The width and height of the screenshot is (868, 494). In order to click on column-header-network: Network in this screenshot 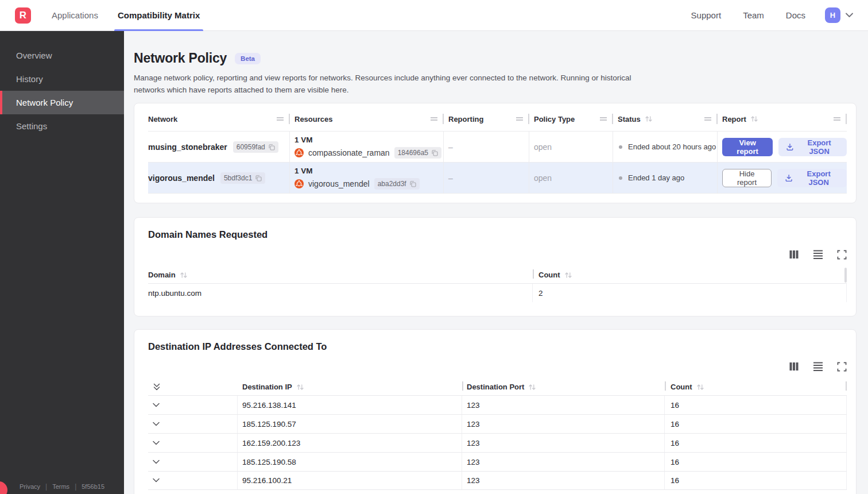, I will do `click(219, 119)`.